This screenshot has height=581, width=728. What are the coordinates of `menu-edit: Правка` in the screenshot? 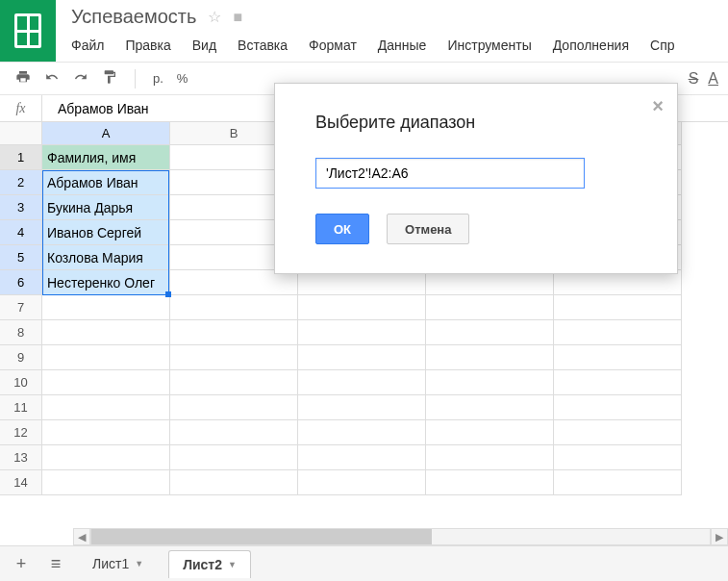 It's located at (148, 45).